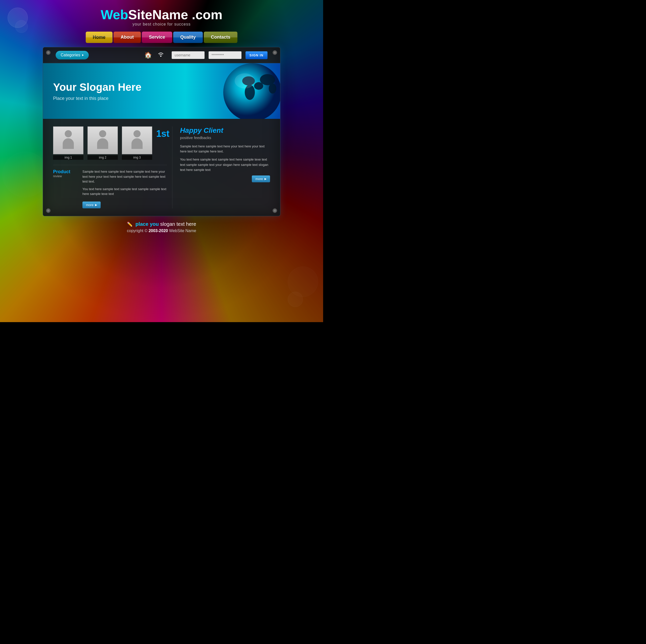  Describe the element at coordinates (103, 157) in the screenshot. I see `img-label-2: img 2` at that location.